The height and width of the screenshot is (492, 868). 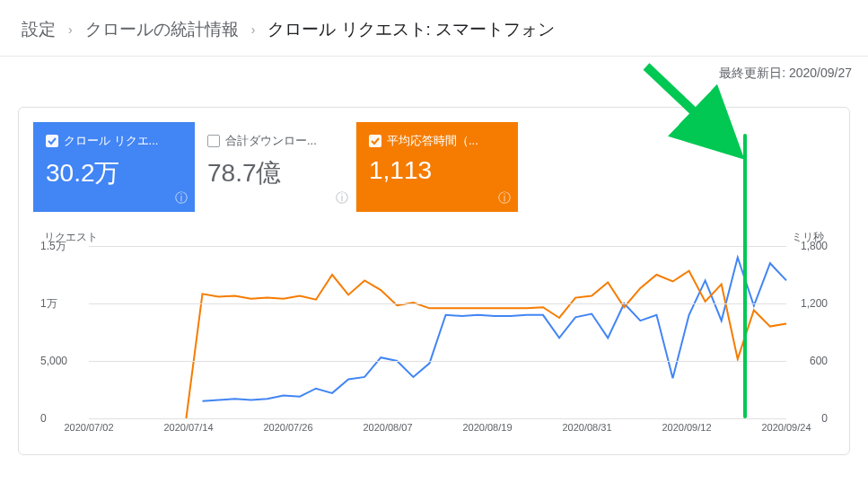 I want to click on x-tick: 2020/09/12, so click(x=686, y=427).